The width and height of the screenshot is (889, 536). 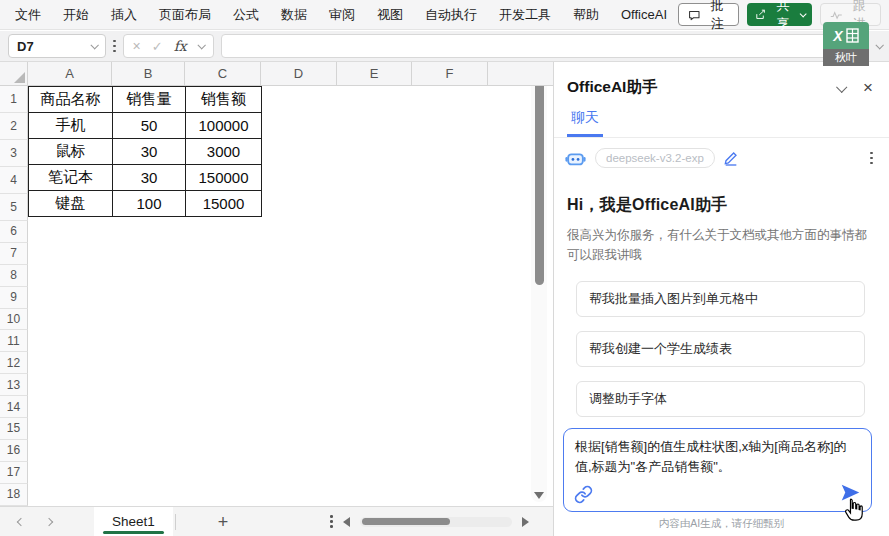 What do you see at coordinates (852, 36) in the screenshot?
I see `grid-glyph-icon` at bounding box center [852, 36].